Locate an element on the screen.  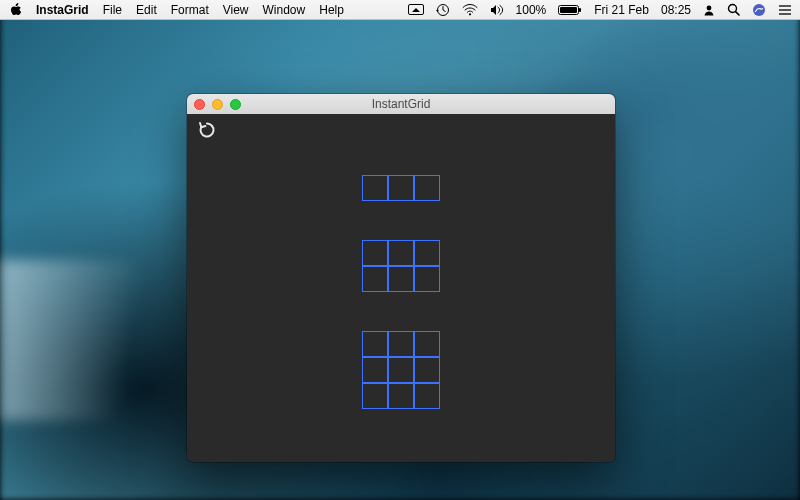
grid-option-3x3 is located at coordinates (401, 370).